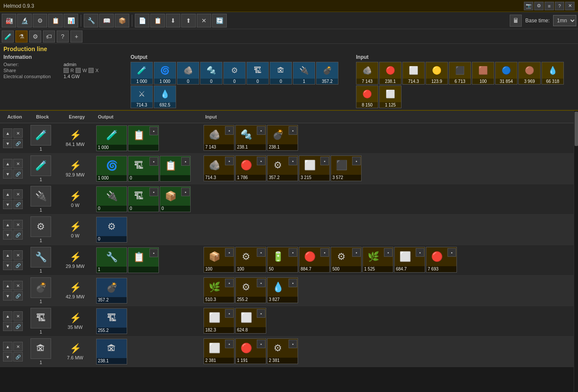 The width and height of the screenshot is (578, 392). Describe the element at coordinates (76, 36) in the screenshot. I see `sub-plus-btn: +` at that location.